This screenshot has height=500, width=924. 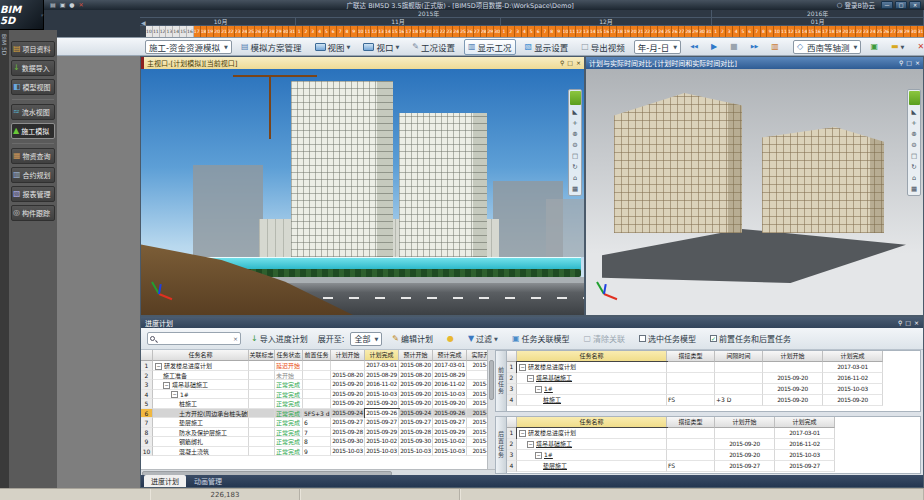 I want to click on task-row: 6土方开挖(周边承台桩头破除)正常完成5FS+3 d2015-09-242015…, so click(x=314, y=414).